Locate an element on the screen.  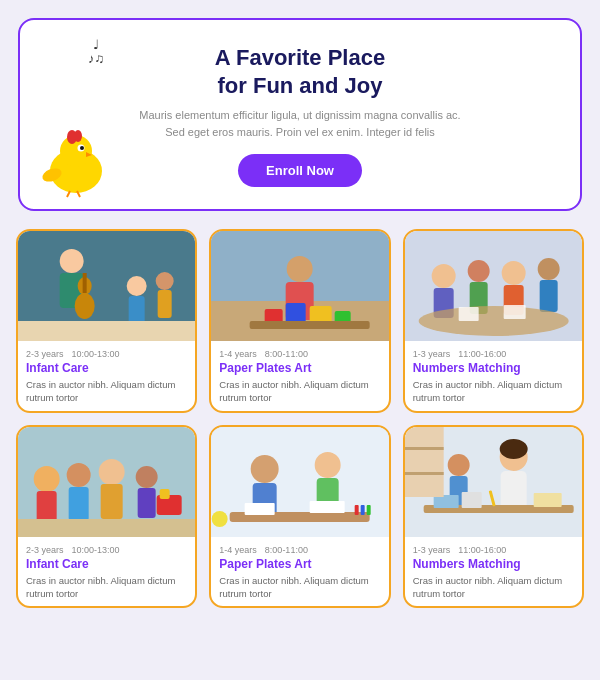
hero-title: A Favorite Place for Fun and Joy is located at coordinates (300, 72).